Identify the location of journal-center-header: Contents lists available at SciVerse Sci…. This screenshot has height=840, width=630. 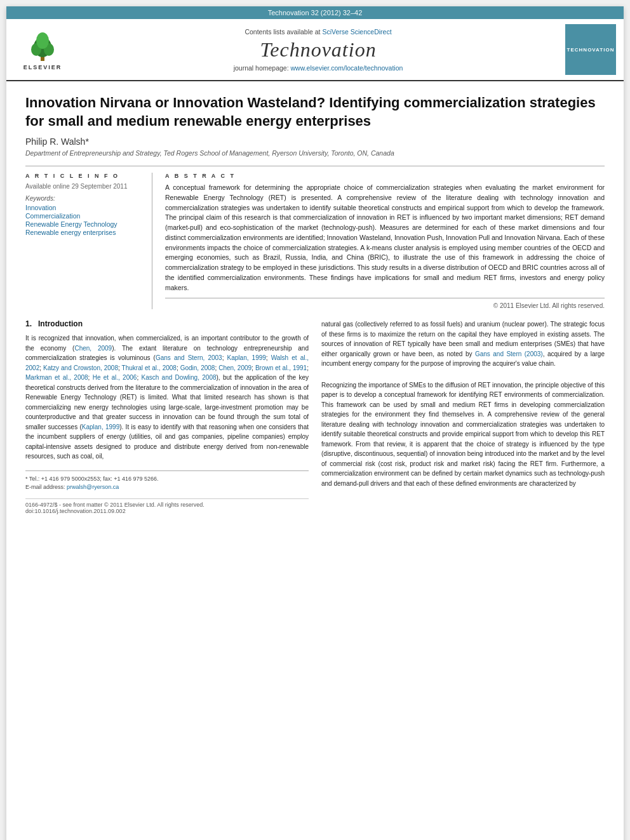
(318, 50).